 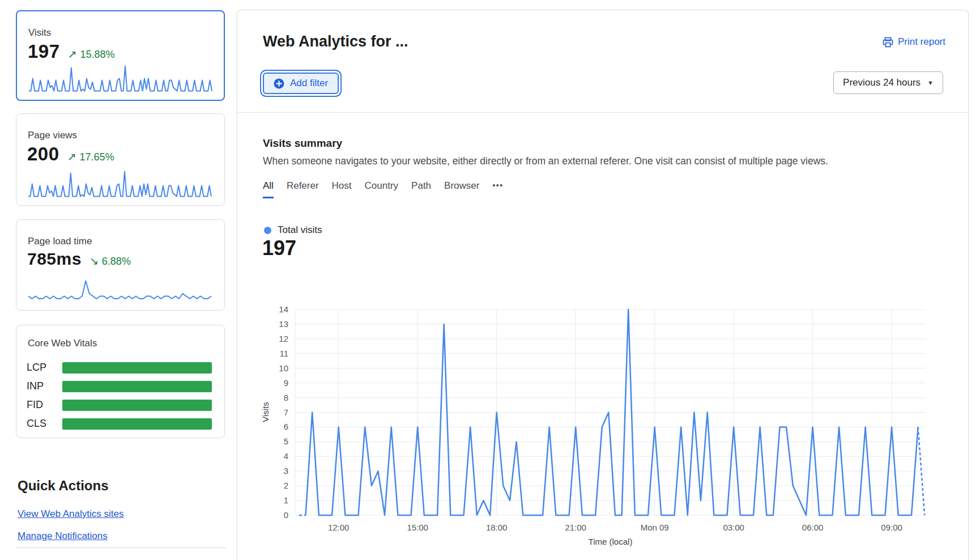 I want to click on card-value: 197, so click(x=44, y=52).